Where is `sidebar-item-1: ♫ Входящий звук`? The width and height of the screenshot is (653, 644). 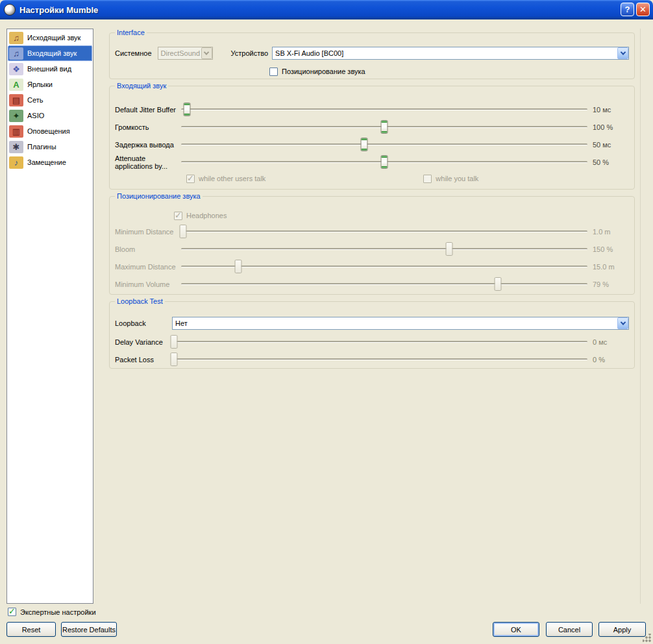
sidebar-item-1: ♫ Входящий звук is located at coordinates (50, 53).